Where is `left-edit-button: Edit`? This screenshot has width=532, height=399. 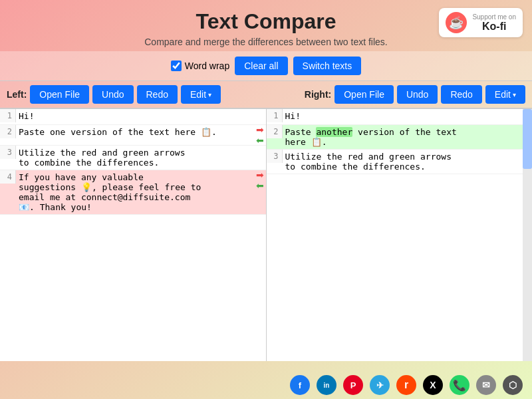 left-edit-button: Edit is located at coordinates (201, 94).